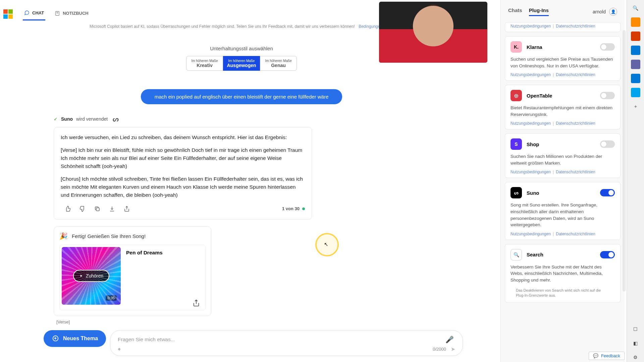  What do you see at coordinates (127, 209) in the screenshot?
I see `share-button` at bounding box center [127, 209].